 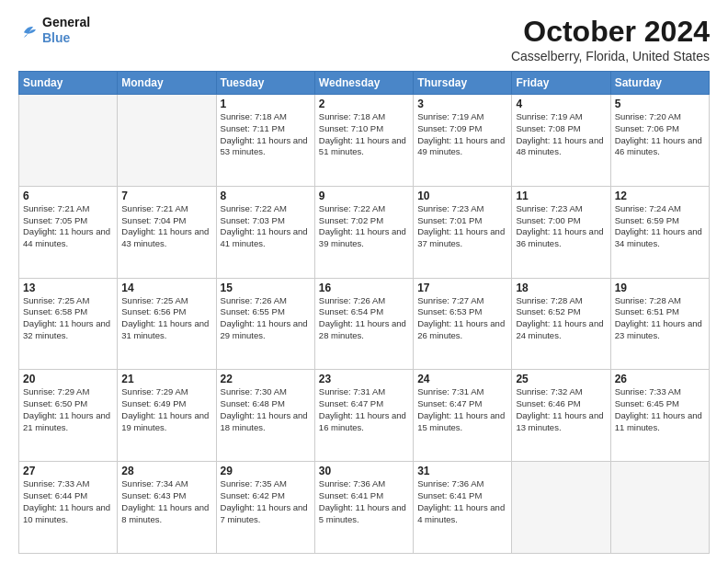 What do you see at coordinates (561, 196) in the screenshot?
I see `day-number: 11` at bounding box center [561, 196].